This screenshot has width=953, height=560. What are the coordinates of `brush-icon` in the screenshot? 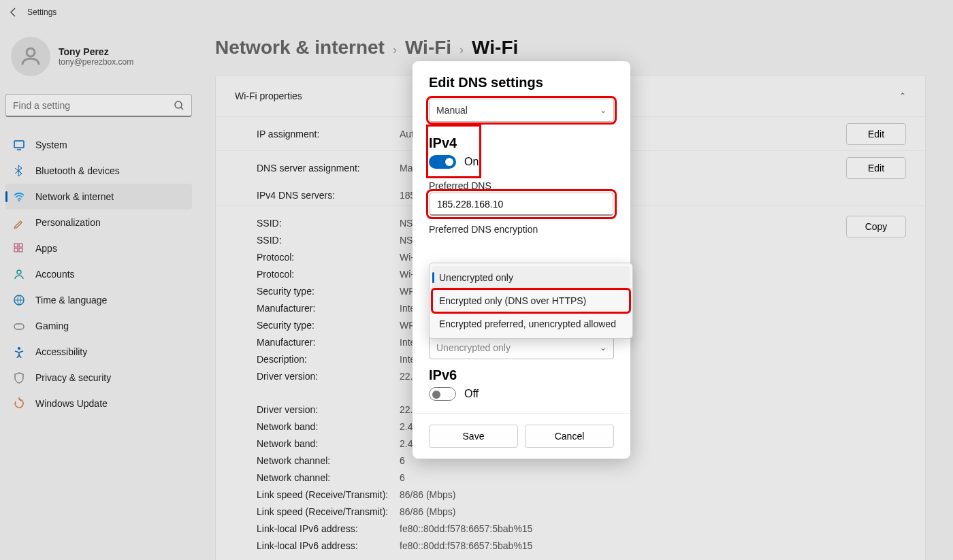 It's located at (19, 223).